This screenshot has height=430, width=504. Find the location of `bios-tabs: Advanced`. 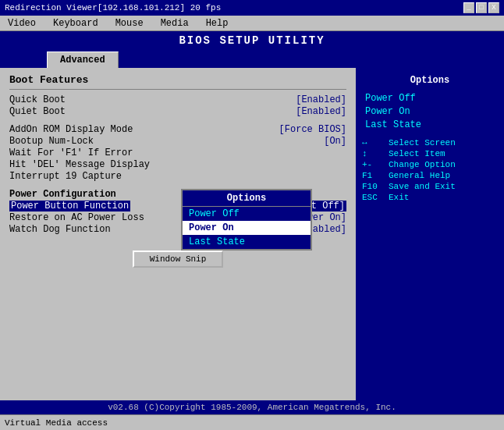

bios-tabs: Advanced is located at coordinates (252, 59).